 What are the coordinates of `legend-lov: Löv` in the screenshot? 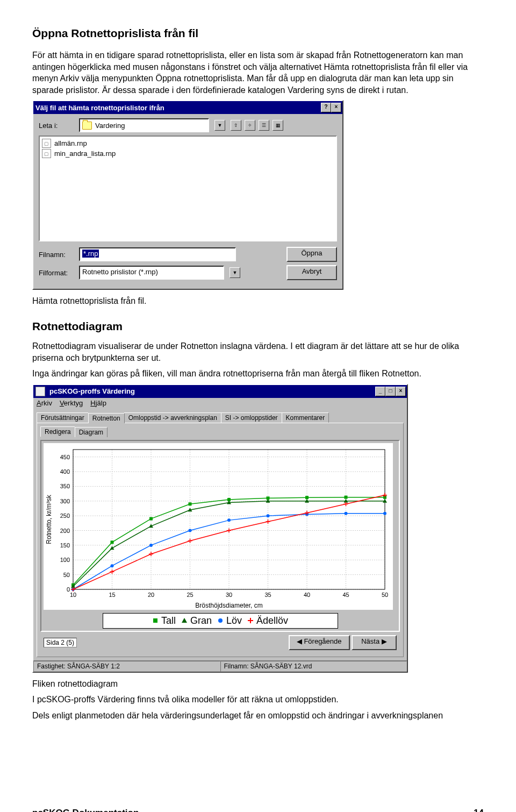 It's located at (230, 621).